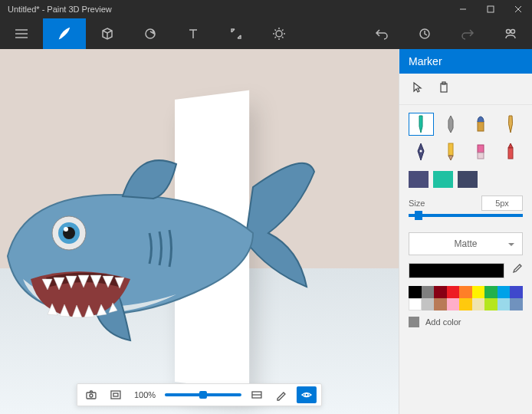  I want to click on brush-nib, so click(422, 152).